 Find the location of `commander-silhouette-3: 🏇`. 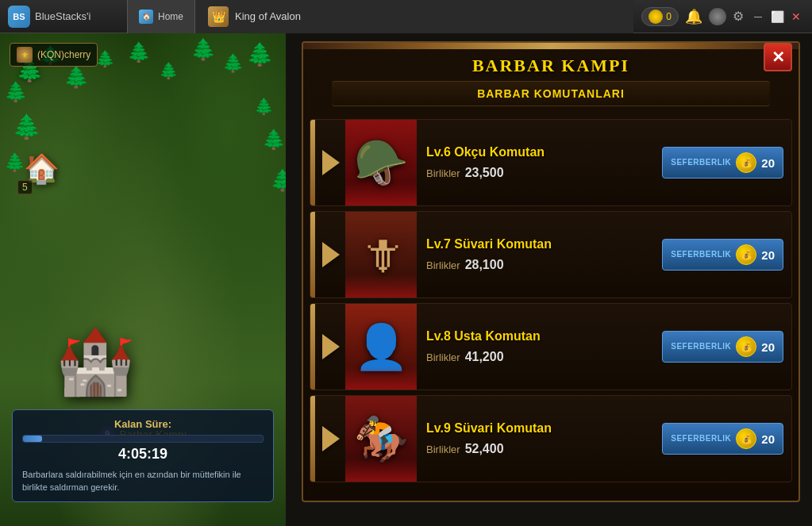

commander-silhouette-3: 🏇 is located at coordinates (381, 440).